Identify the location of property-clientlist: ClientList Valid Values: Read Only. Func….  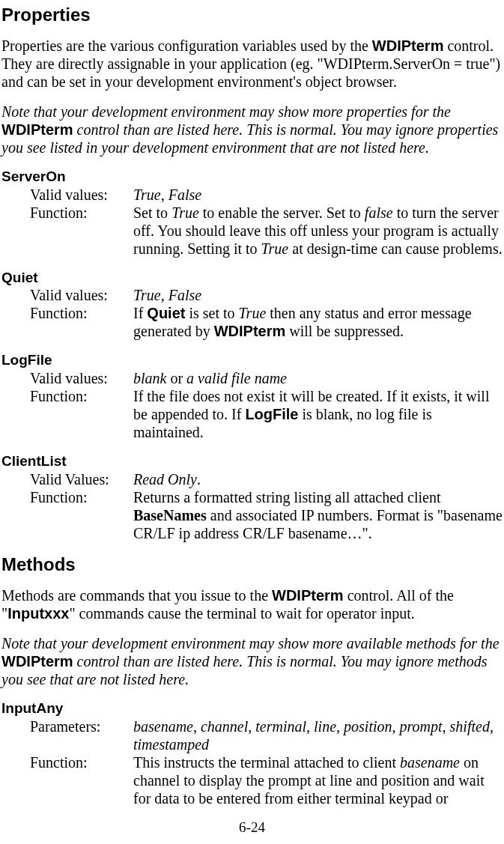
(252, 497).